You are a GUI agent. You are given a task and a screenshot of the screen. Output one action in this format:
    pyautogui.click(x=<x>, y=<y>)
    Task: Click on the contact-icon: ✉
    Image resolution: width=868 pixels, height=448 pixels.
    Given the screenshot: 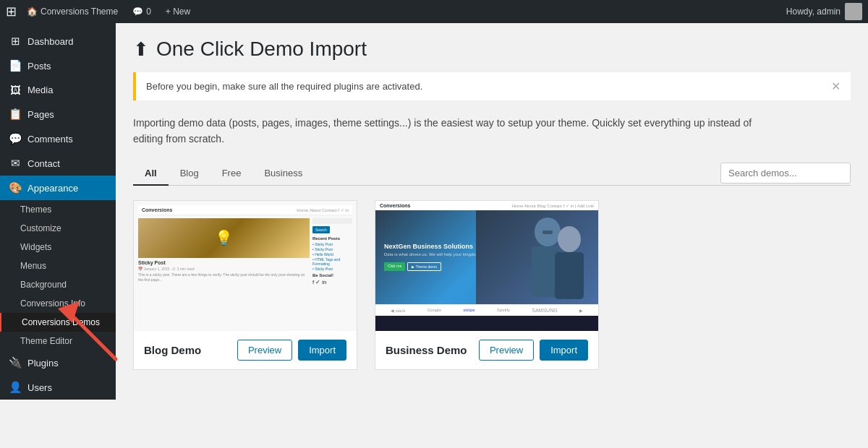 What is the action you would take?
    pyautogui.click(x=15, y=163)
    